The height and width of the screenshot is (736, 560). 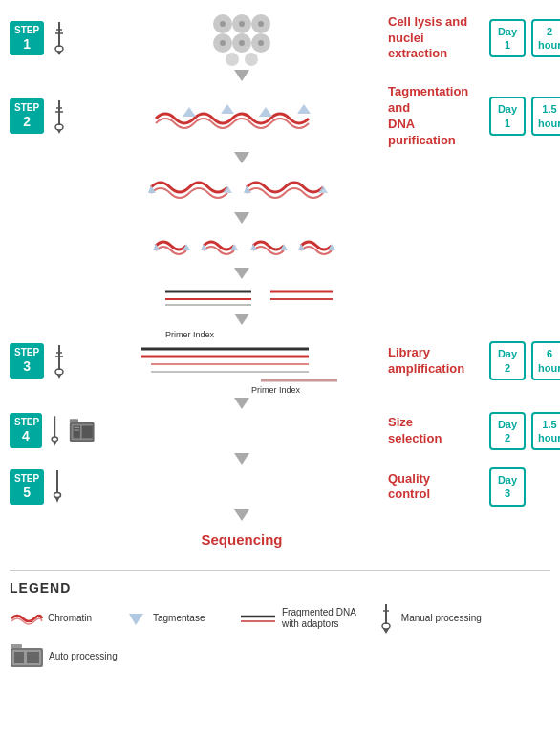 I want to click on step-2-description: Tagmentation andDNA purification, so click(x=436, y=117).